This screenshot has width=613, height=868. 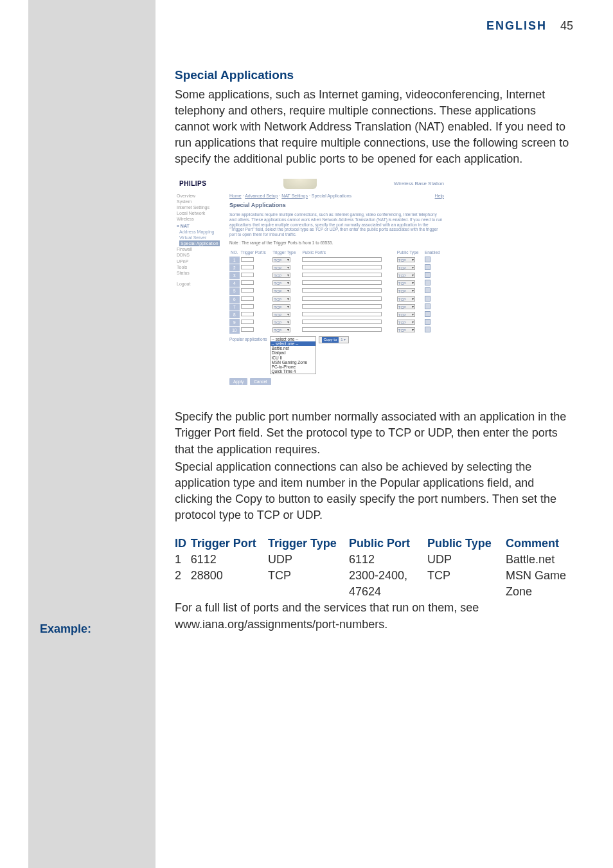 I want to click on crumb-link: NAT Settings, so click(x=294, y=195).